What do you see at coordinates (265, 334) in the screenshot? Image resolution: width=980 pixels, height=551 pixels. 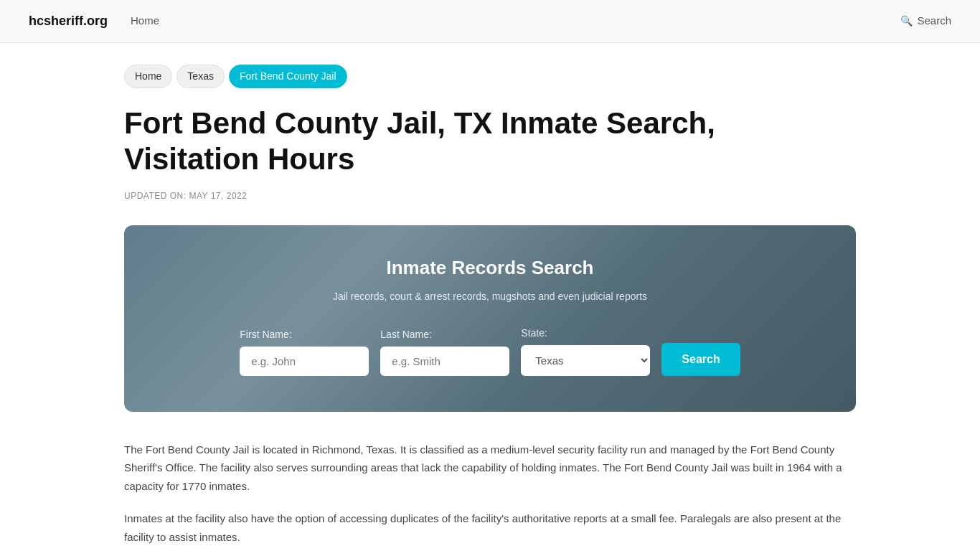 I see `first-name-label: First Name:` at bounding box center [265, 334].